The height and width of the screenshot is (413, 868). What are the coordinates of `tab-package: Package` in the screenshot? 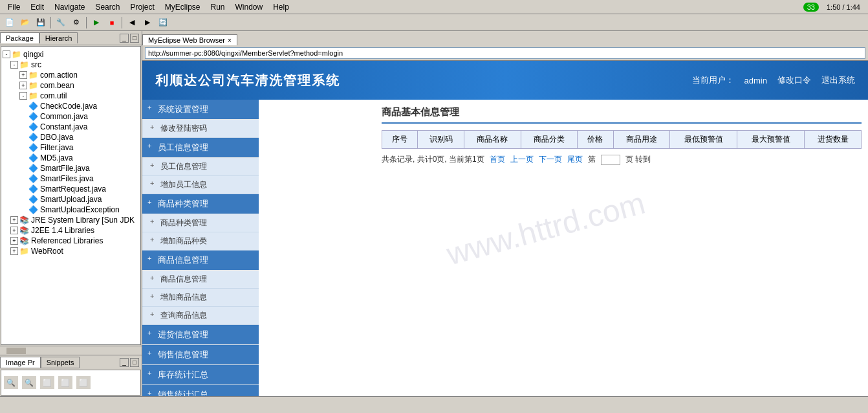 It's located at (19, 38).